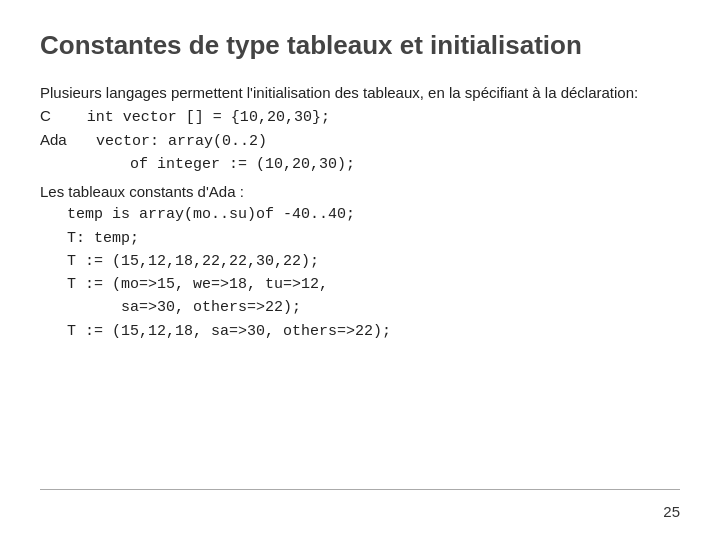 Image resolution: width=720 pixels, height=540 pixels. I want to click on ada-const-1: temp is array(mo..su)of -40..40;, so click(198, 214).